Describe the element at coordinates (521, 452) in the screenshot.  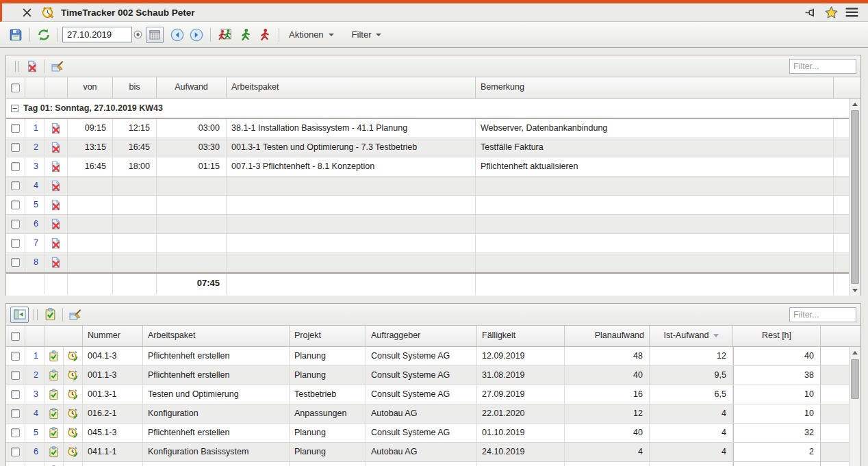
I see `cell-faelligkeit: 24.10.2019` at that location.